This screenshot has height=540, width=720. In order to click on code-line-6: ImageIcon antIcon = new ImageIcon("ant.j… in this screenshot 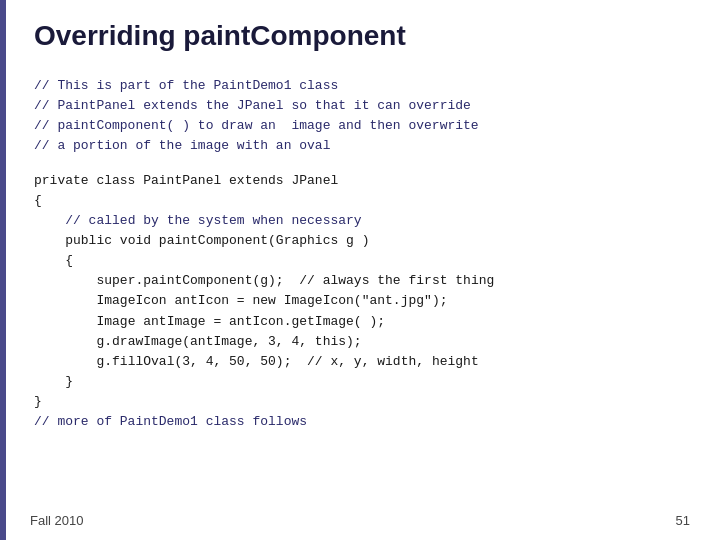, I will do `click(362, 301)`.